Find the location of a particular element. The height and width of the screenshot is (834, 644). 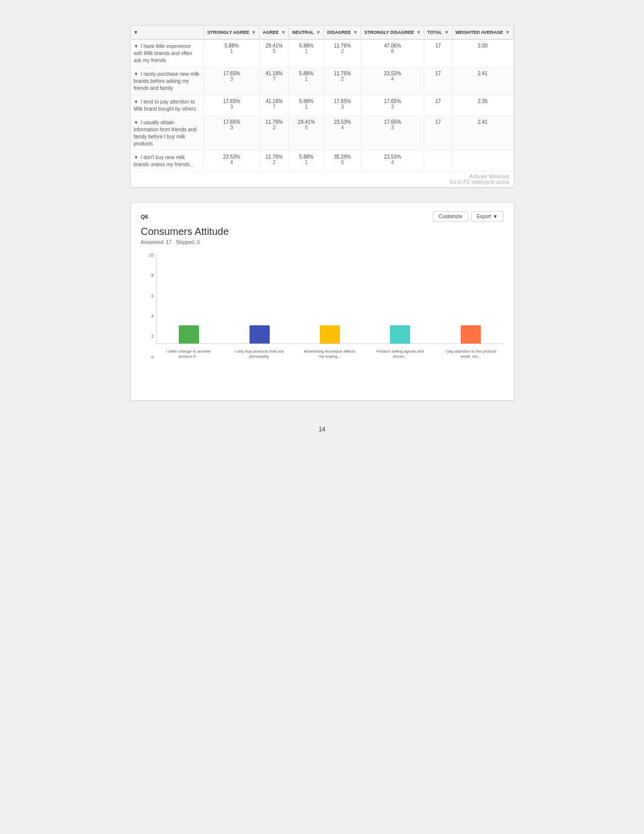

cell-total-2: 17 is located at coordinates (438, 106).